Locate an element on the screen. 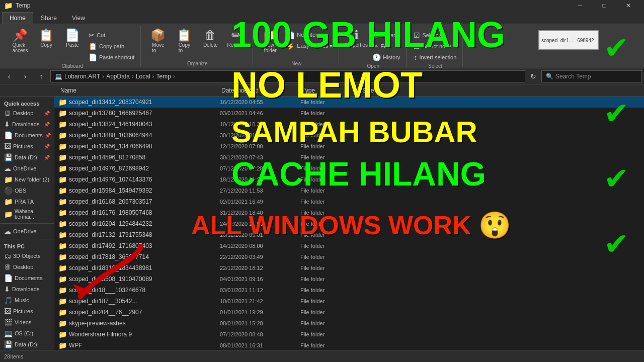 The image size is (644, 362). sidebar-item-documents: 📄 Documents 📌 is located at coordinates (27, 135).